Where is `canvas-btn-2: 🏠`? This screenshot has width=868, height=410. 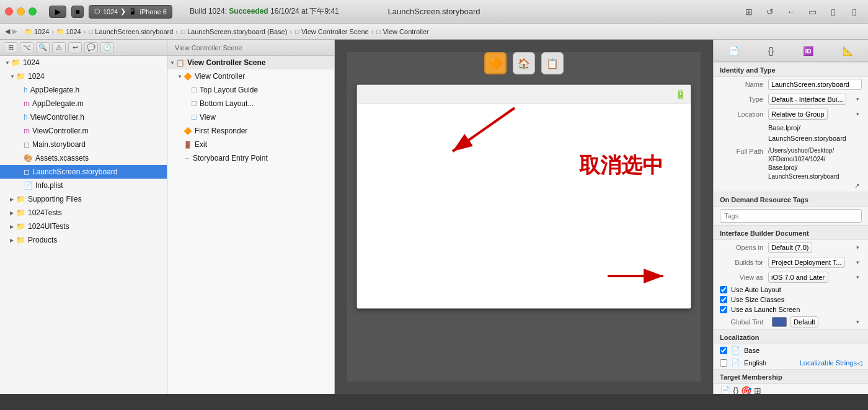 canvas-btn-2: 🏠 is located at coordinates (524, 63).